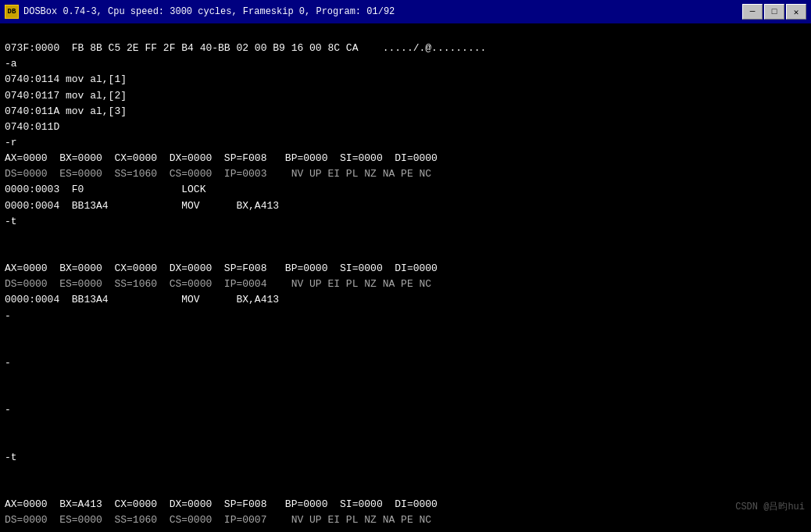 Image resolution: width=811 pixels, height=532 pixels. What do you see at coordinates (13, 12) in the screenshot?
I see `dosbox-icon-label: DB` at bounding box center [13, 12].